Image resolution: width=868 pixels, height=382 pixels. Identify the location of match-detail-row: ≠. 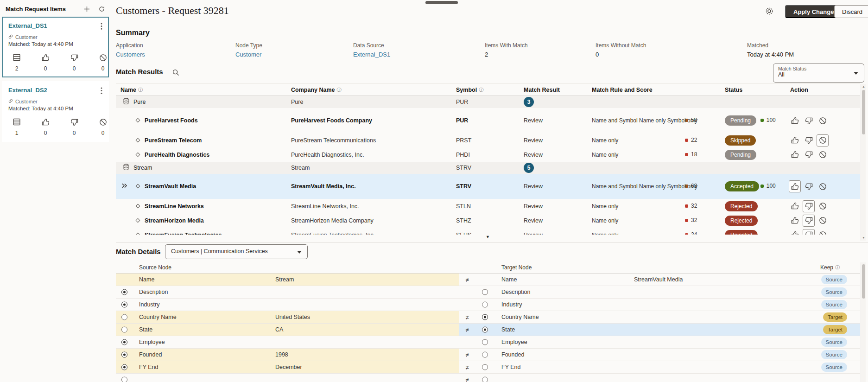
(488, 378).